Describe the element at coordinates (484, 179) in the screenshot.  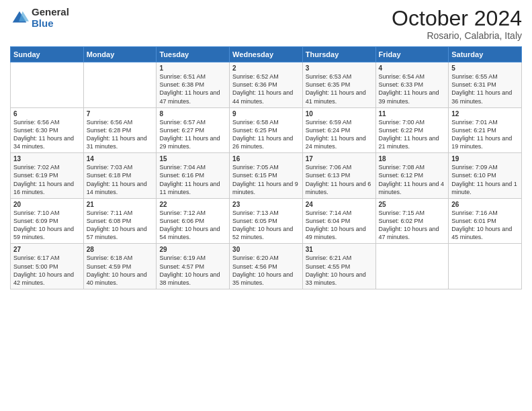
I see `cell-content: Sunrise: 7:09 AMSunset: 6:10 PMDaylight:…` at that location.